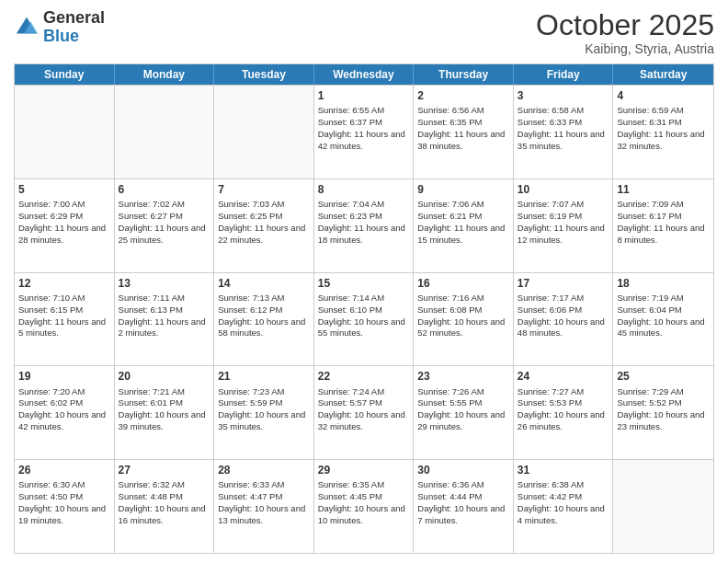 This screenshot has width=728, height=563. What do you see at coordinates (563, 486) in the screenshot?
I see `sunrise-text: Sunrise: 6:38 AM` at bounding box center [563, 486].